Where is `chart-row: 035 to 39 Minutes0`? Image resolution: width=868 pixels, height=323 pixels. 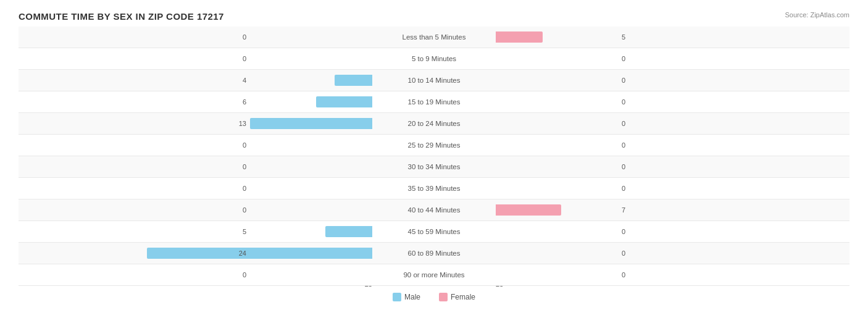 chart-row: 035 to 39 Minutes0 is located at coordinates (434, 189).